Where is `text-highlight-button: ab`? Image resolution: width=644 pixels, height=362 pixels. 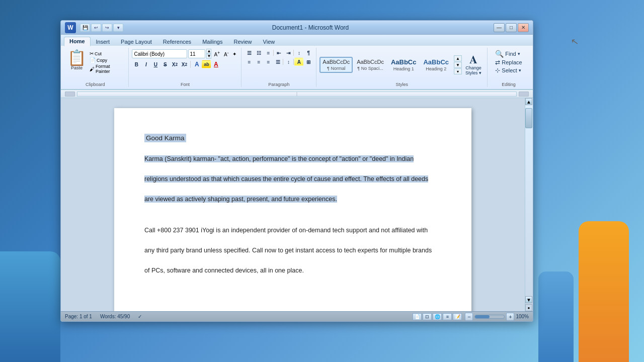 text-highlight-button: ab is located at coordinates (206, 64).